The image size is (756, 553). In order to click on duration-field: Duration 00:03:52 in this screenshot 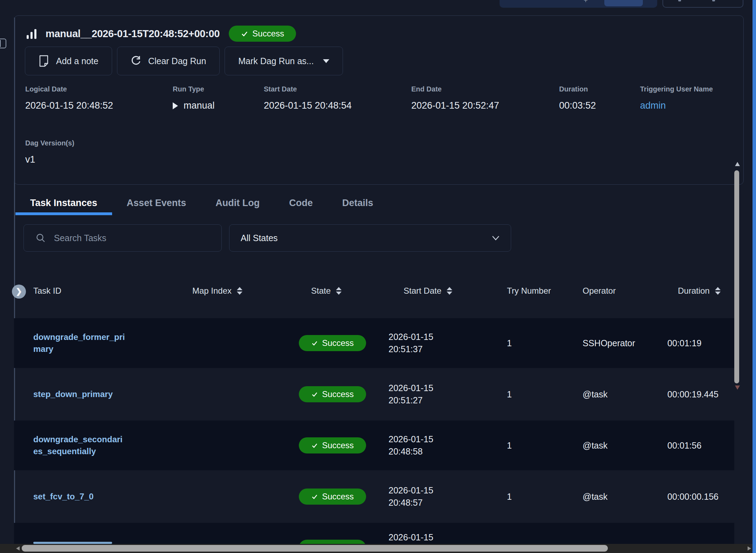, I will do `click(577, 98)`.